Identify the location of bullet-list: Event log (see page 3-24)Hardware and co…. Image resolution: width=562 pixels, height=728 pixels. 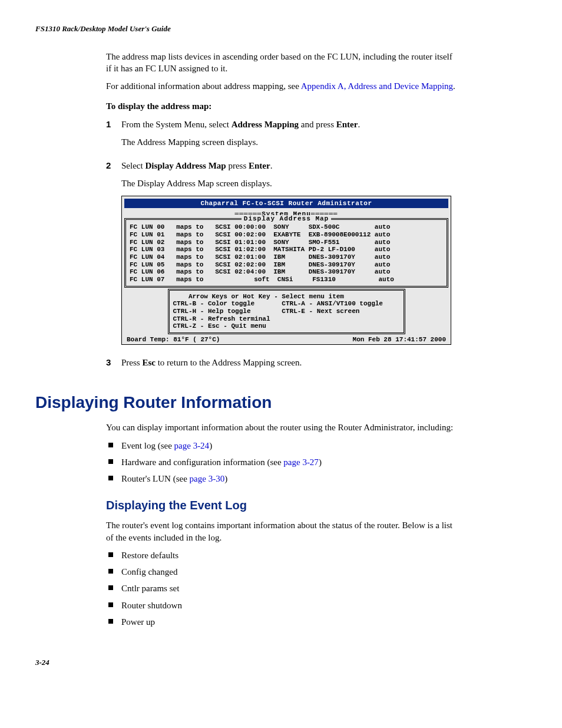
(281, 462).